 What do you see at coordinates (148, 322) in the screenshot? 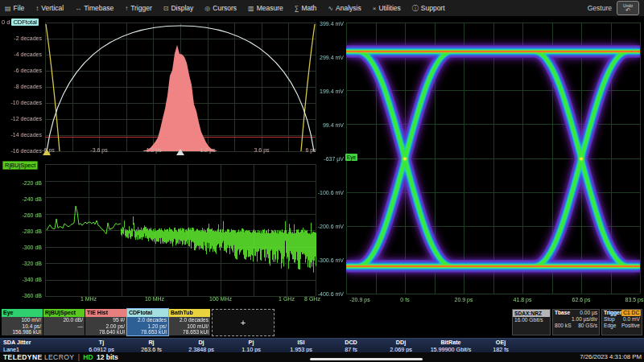
I see `descriptor-cdftotal: CDFtotal 2.0 decades 1.20 ps/ 78.653 kUI` at bounding box center [148, 322].